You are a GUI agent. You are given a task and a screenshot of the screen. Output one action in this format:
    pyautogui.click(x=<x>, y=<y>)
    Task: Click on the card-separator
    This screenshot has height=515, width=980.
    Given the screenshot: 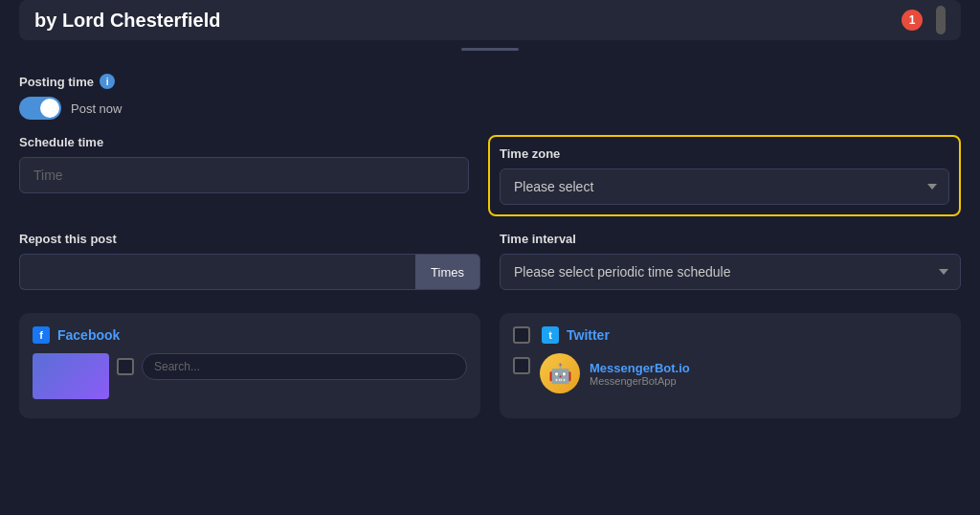 What is the action you would take?
    pyautogui.click(x=490, y=50)
    